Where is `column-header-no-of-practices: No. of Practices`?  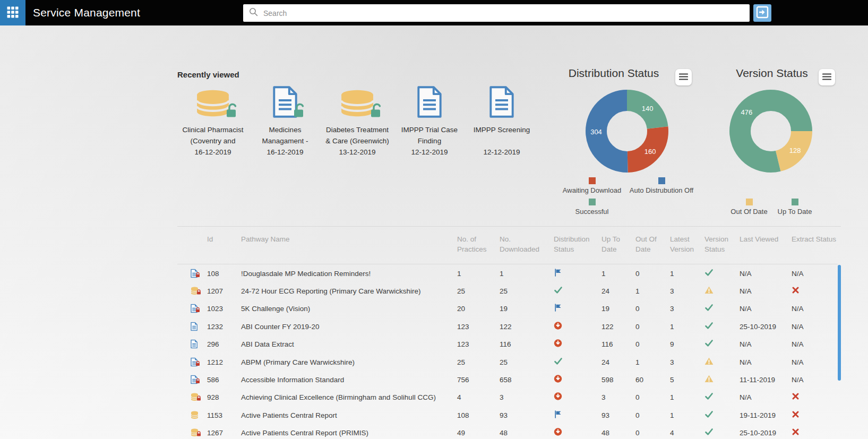 column-header-no-of-practices: No. of Practices is located at coordinates (474, 244).